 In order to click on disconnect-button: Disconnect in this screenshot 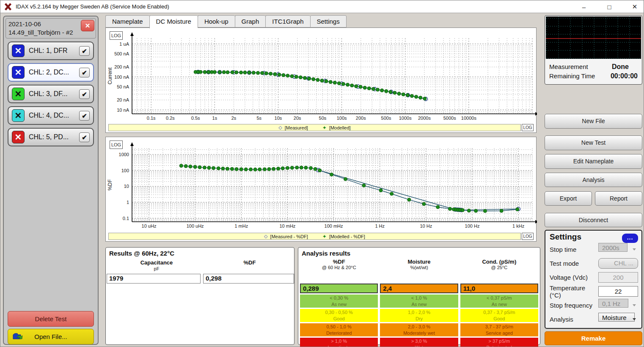, I will do `click(593, 220)`.